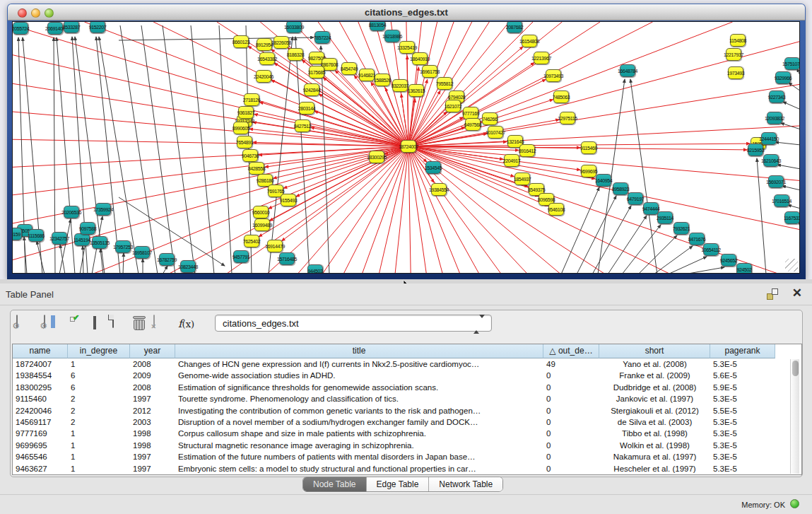 This screenshot has height=514, width=812. Describe the element at coordinates (17, 322) in the screenshot. I see `table-settings-icon: ⚙` at that location.